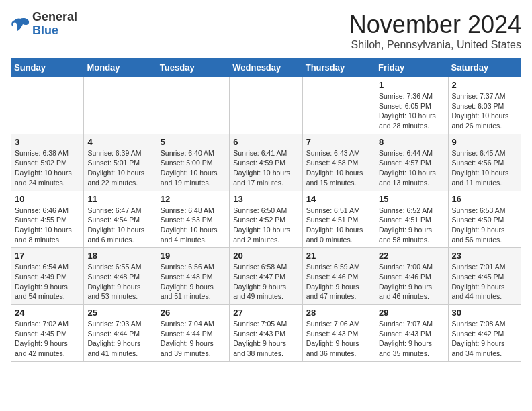 The height and width of the screenshot is (411, 532). What do you see at coordinates (411, 142) in the screenshot?
I see `day-number: 8` at bounding box center [411, 142].